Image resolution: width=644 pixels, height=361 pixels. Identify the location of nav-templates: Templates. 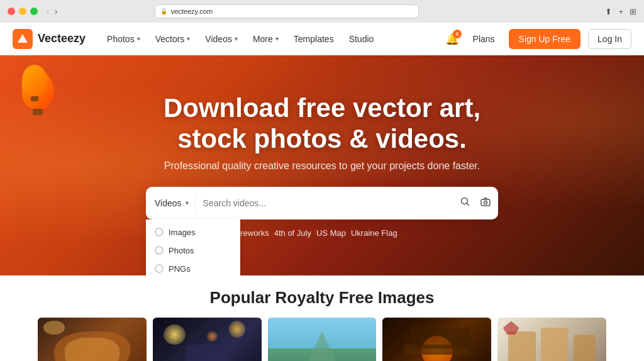
(314, 39).